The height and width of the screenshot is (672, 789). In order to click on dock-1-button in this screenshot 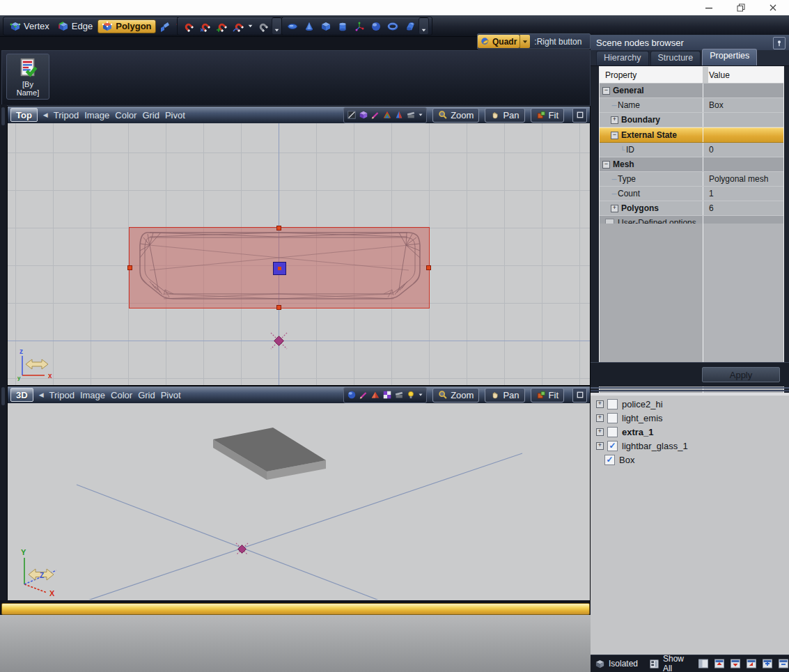, I will do `click(703, 664)`.